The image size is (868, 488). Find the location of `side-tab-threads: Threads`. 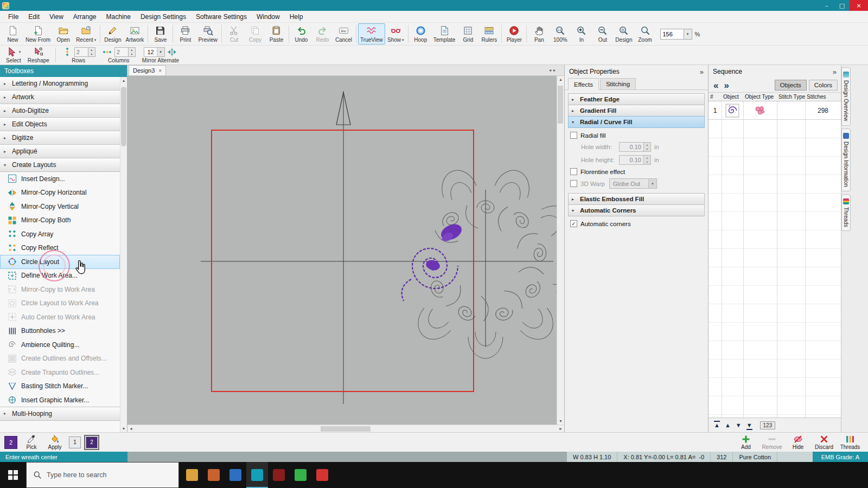

side-tab-threads: Threads is located at coordinates (846, 213).